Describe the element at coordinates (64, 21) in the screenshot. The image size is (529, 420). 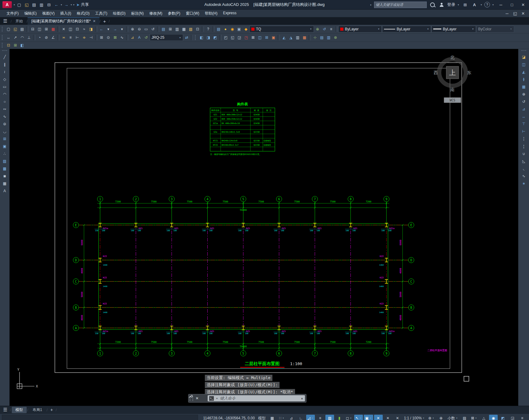
I see `tab-current-drawing: [福建]某两层钢结构厂房结构设计图* ✕` at that location.